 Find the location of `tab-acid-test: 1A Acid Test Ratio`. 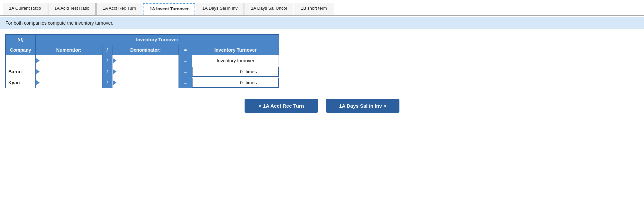

tab-acid-test: 1A Acid Test Ratio is located at coordinates (72, 9).